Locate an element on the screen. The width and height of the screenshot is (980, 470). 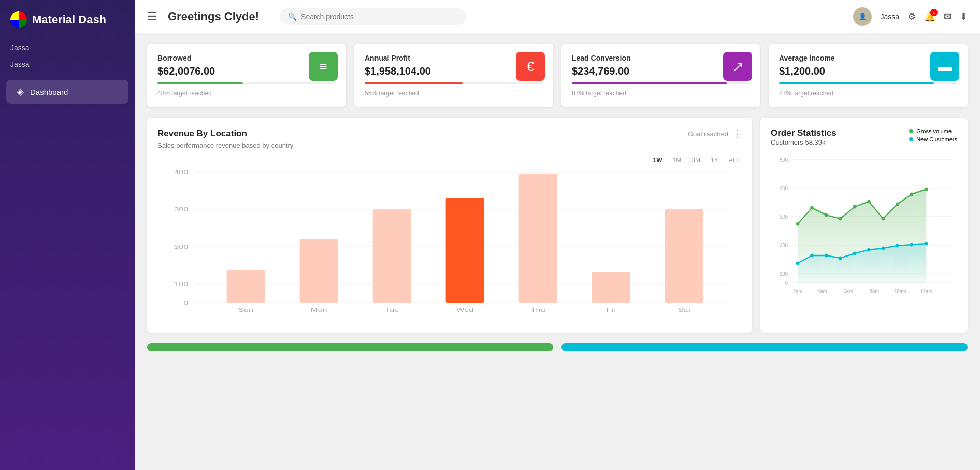
stat-card-progress-fill-income is located at coordinates (857, 83).